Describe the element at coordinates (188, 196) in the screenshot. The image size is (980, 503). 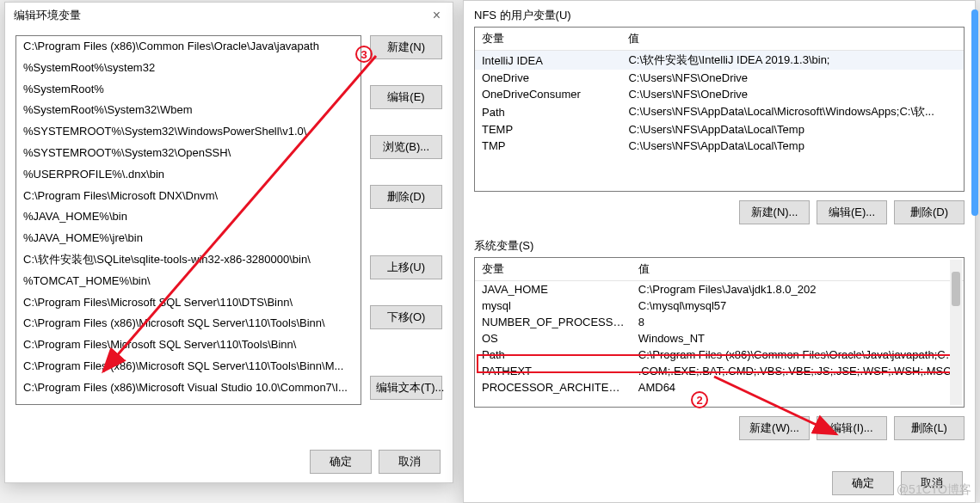
I see `list-item: C:\Program Files\Microsoft DNX\Dnvm\` at that location.